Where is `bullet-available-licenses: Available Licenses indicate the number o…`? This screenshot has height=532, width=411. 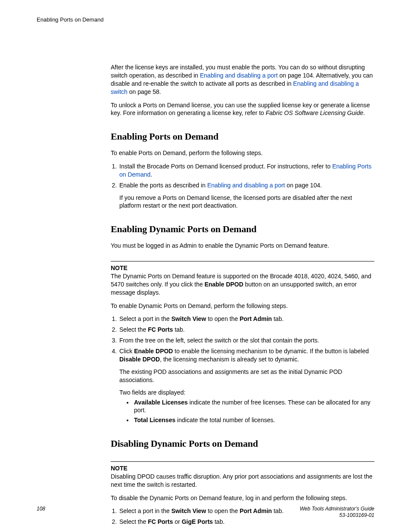 bullet-available-licenses: Available Licenses indicate the number o… is located at coordinates (254, 407).